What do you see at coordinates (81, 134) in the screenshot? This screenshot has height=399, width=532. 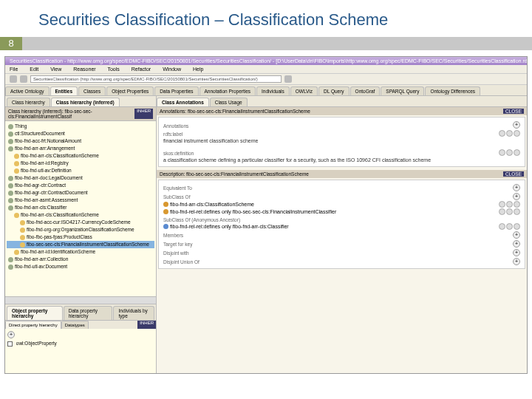 I see `tree-node: ctl:StructuredDocument` at bounding box center [81, 134].